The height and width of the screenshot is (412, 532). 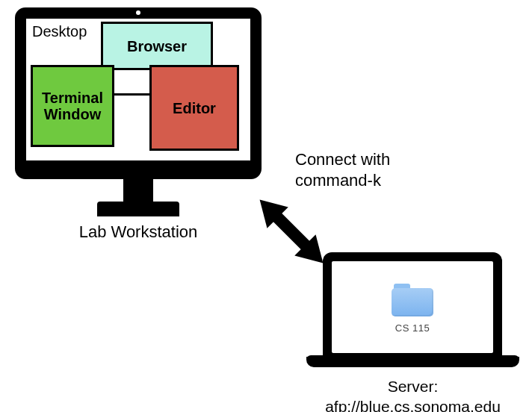 What do you see at coordinates (412, 394) in the screenshot?
I see `server-caption: Server: afp://blue.cs.sonoma.edu` at bounding box center [412, 394].